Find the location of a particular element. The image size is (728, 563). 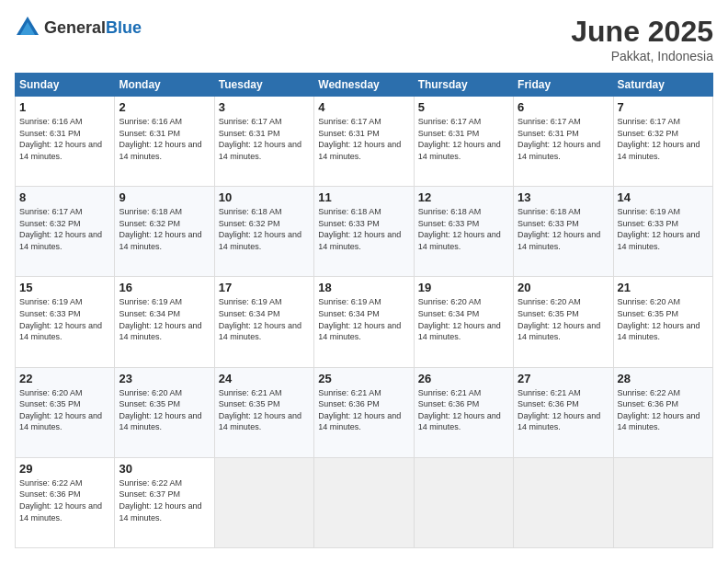

calendar-cell: 8 Sunrise: 6:17 AMSunset: 6:32 PMDayligh… is located at coordinates (65, 232).